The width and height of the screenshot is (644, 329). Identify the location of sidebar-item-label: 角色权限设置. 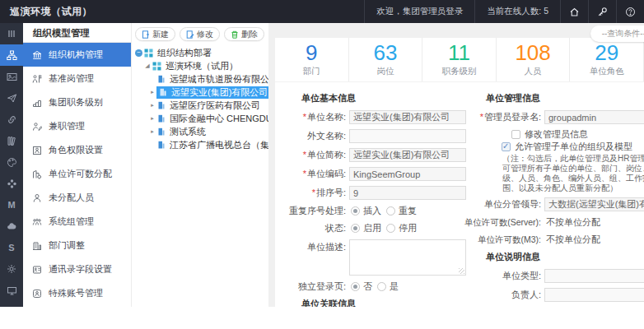
(76, 150).